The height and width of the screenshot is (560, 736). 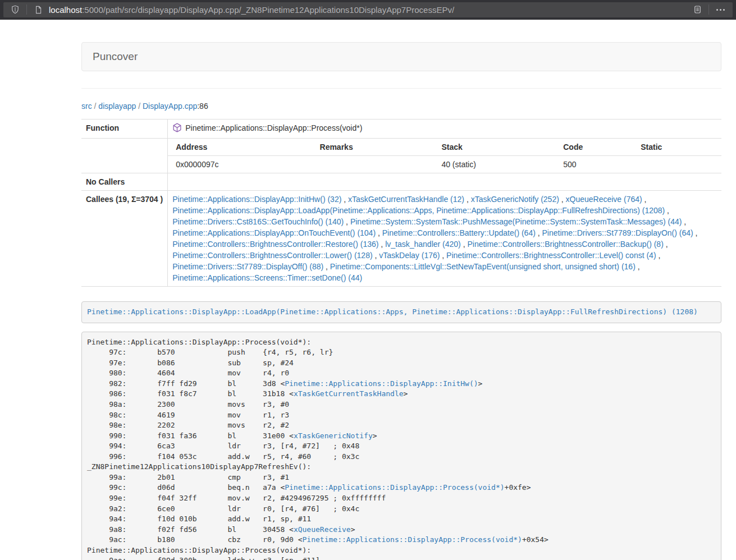 What do you see at coordinates (401, 129) in the screenshot?
I see `function-row: Function Pinetime::Applications::Display…` at bounding box center [401, 129].